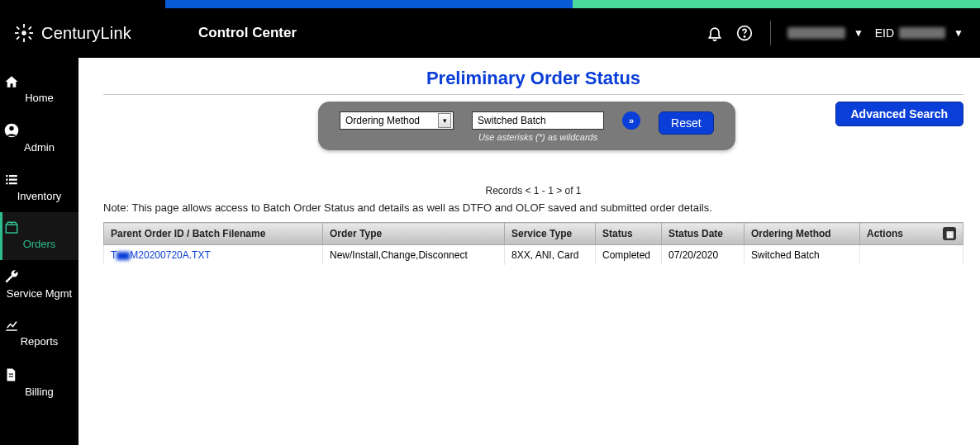  I want to click on list-icon, so click(40, 180).